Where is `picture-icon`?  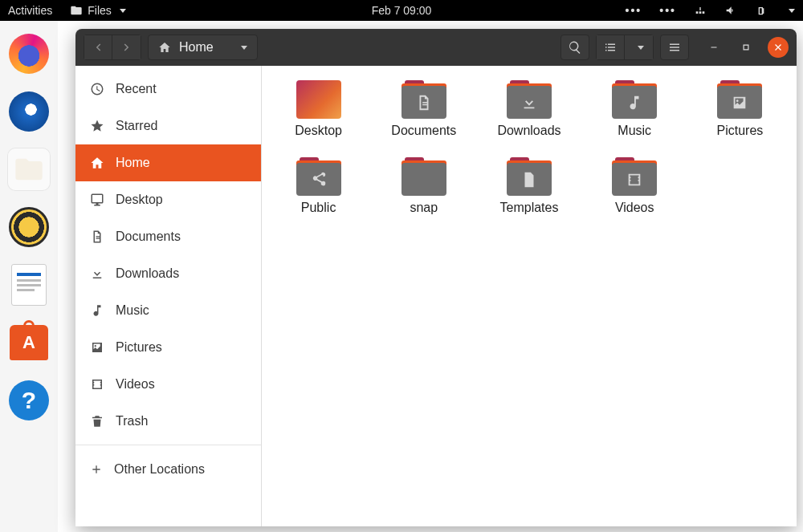 picture-icon is located at coordinates (97, 347).